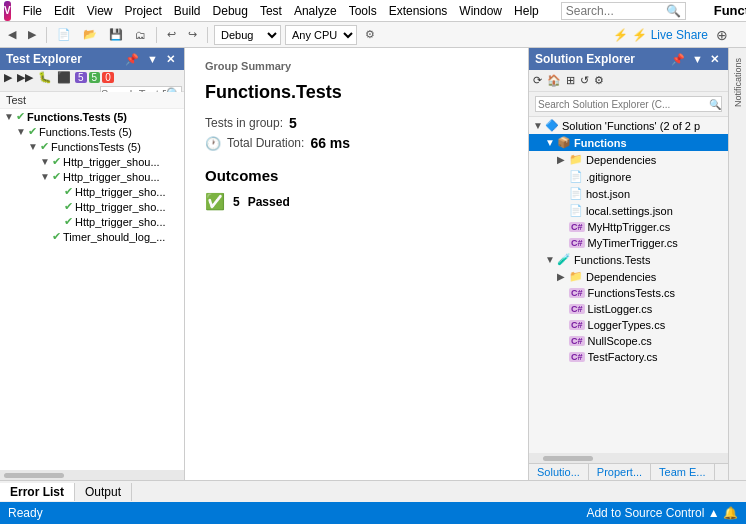 This screenshot has height=524, width=746. Describe the element at coordinates (230, 11) in the screenshot. I see `menu-debug: Debug` at that location.